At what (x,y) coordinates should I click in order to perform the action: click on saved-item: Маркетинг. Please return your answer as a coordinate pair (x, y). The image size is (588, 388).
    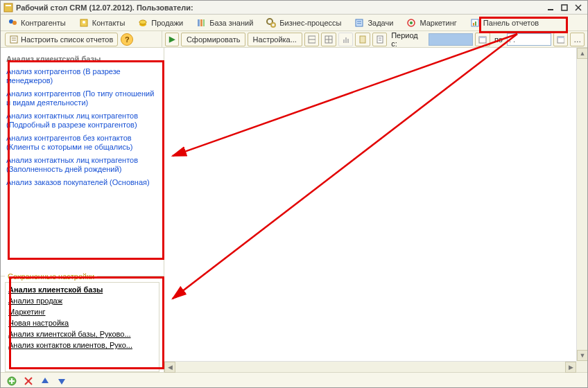
    Looking at the image, I should click on (82, 312).